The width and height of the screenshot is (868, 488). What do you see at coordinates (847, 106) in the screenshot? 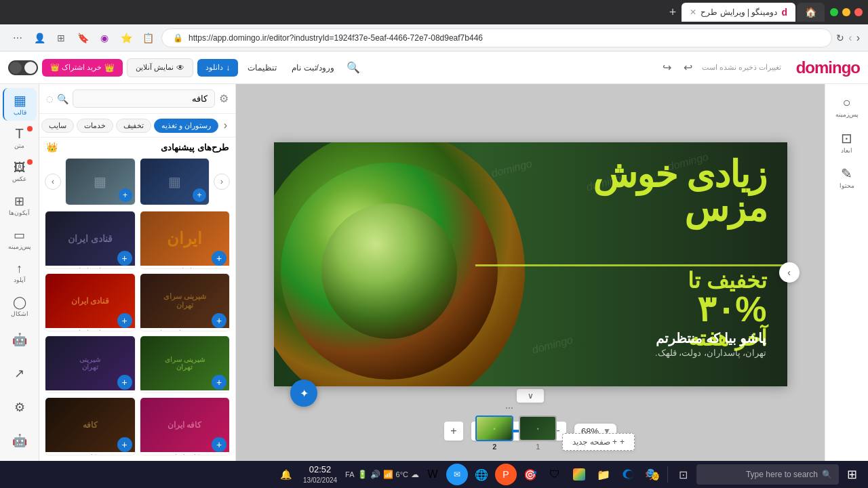
I see `sidebar-item-background: ○ پس‌زمینه` at bounding box center [847, 106].